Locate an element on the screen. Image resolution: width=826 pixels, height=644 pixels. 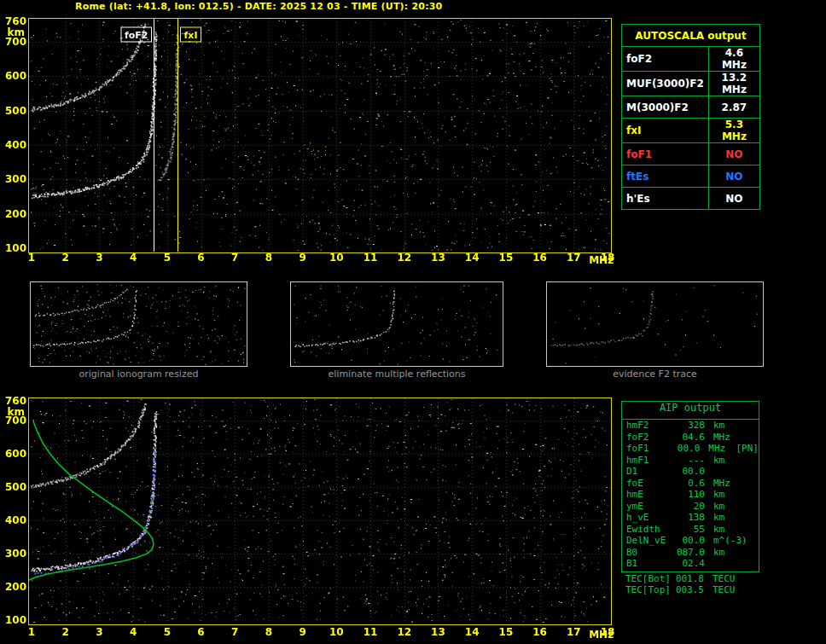
param-name: h'Es is located at coordinates (666, 199).